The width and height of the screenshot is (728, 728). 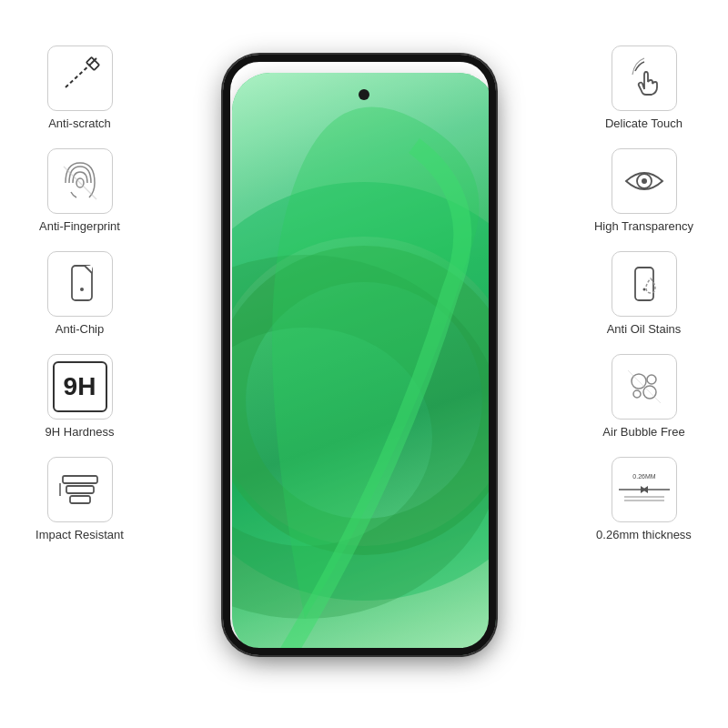 What do you see at coordinates (644, 181) in the screenshot?
I see `eye-icon` at bounding box center [644, 181].